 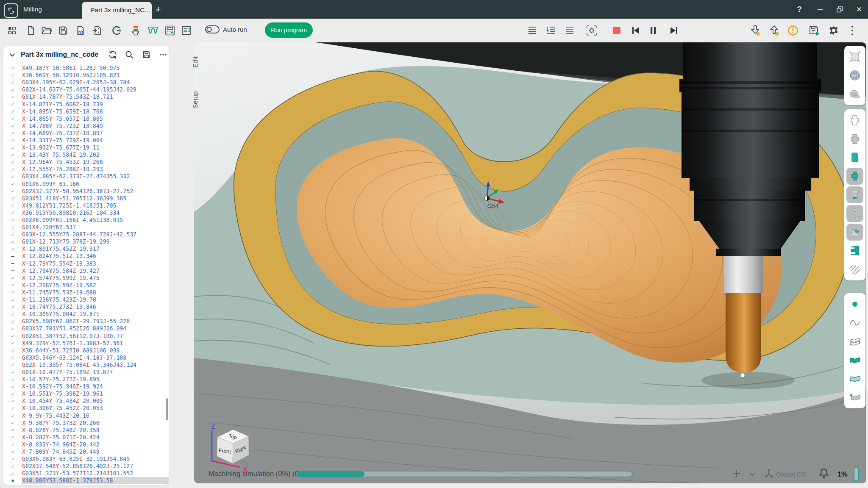 I want to click on nc-code-row: ✓G03X-12.555Y75.288I-44.728J-42.537, so click(x=86, y=235).